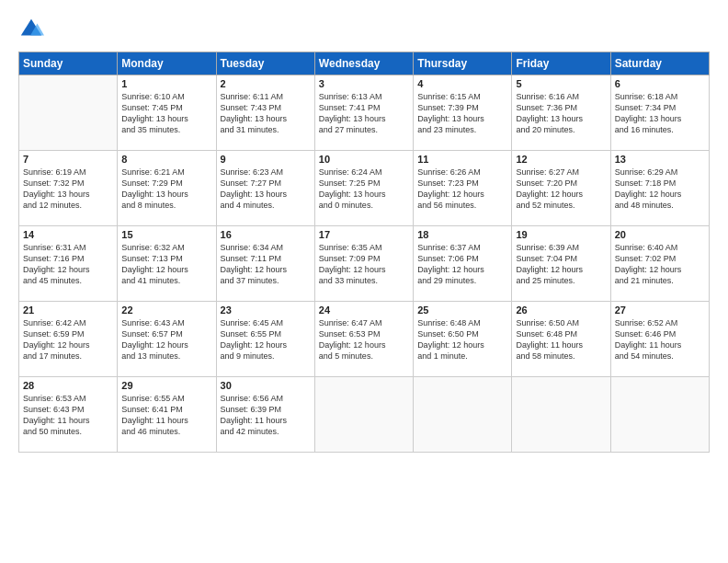 The image size is (728, 563). I want to click on day-number: 19, so click(561, 235).